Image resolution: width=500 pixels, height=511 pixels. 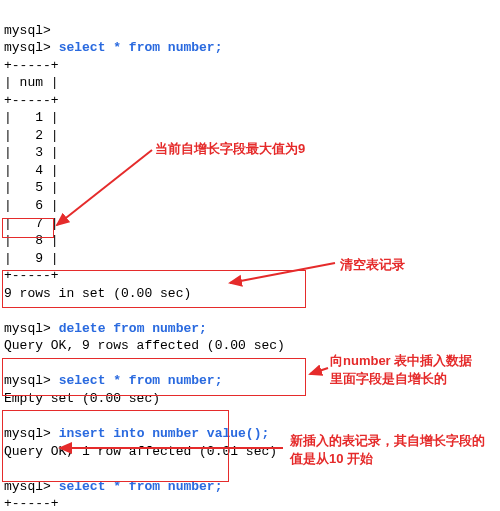 What do you see at coordinates (144, 346) in the screenshot?
I see `result-summary: Query OK, 9 rows affected (0.00 sec)` at bounding box center [144, 346].